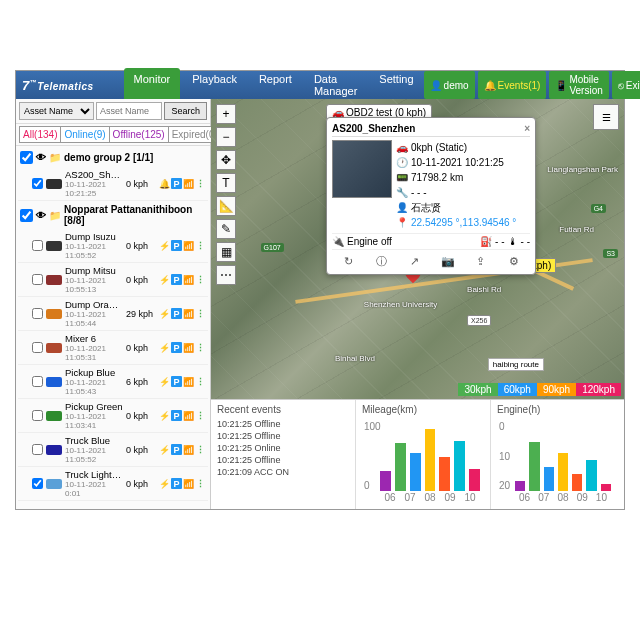 The image size is (640, 640). I want to click on share-button: ⇪, so click(481, 261).